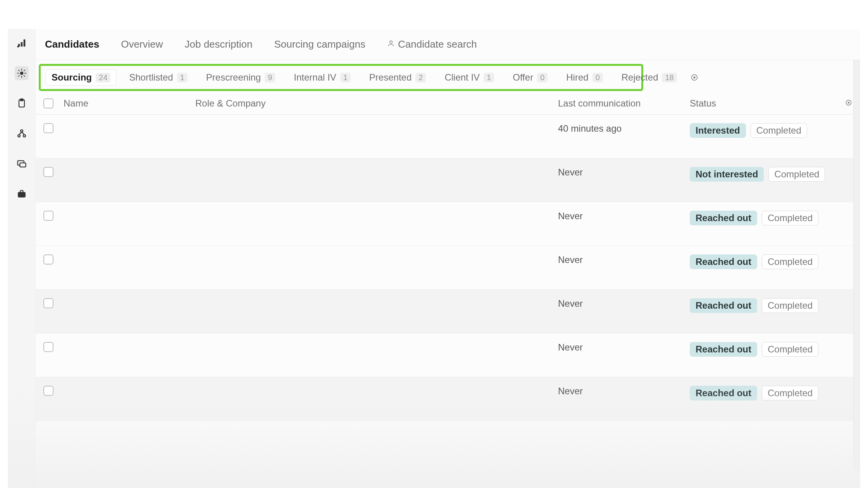 The height and width of the screenshot is (488, 868). What do you see at coordinates (694, 77) in the screenshot?
I see `stage-settings-icon` at bounding box center [694, 77].